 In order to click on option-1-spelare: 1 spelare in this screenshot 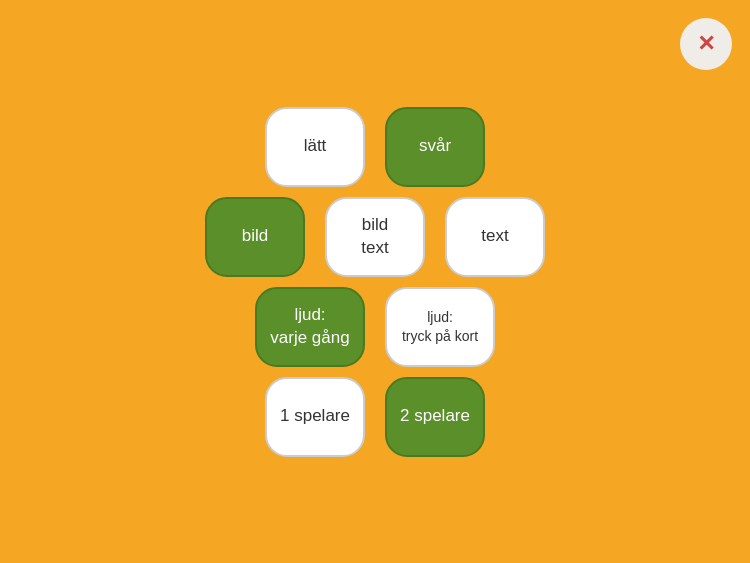, I will do `click(315, 417)`.